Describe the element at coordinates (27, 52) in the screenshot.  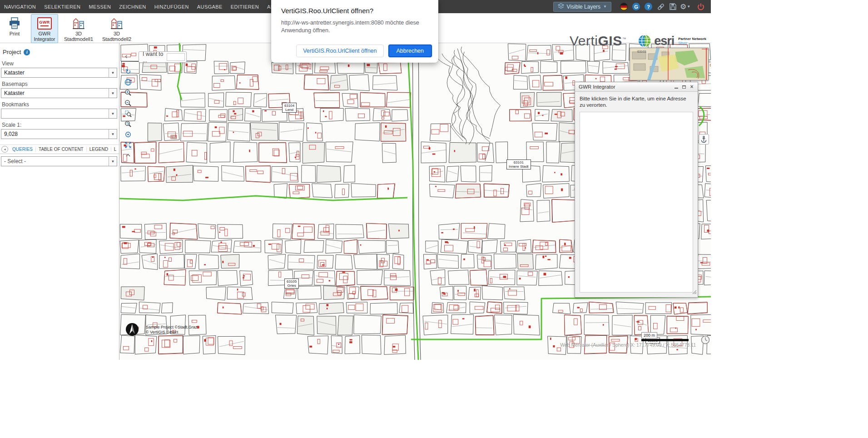
I see `info-icon: i` at that location.